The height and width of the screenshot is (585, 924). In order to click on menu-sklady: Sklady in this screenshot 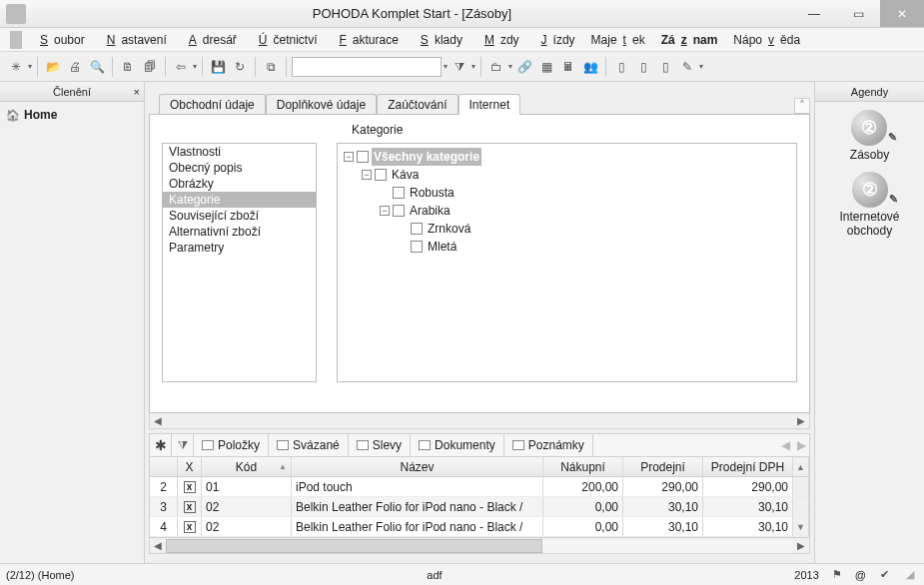, I will do `click(439, 40)`.